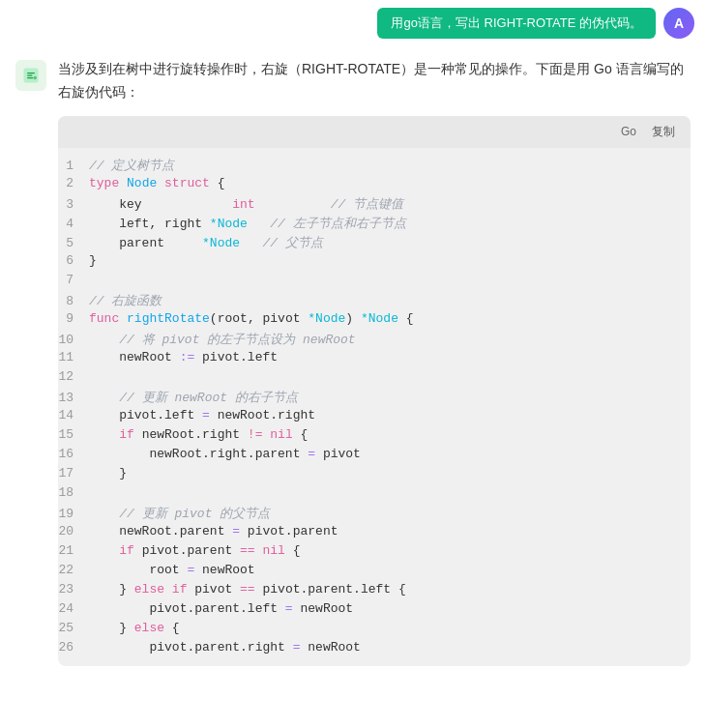  What do you see at coordinates (251, 319) in the screenshot?
I see `line-code: func rightRotate(root, pivot *Node) *Nod…` at bounding box center [251, 319].